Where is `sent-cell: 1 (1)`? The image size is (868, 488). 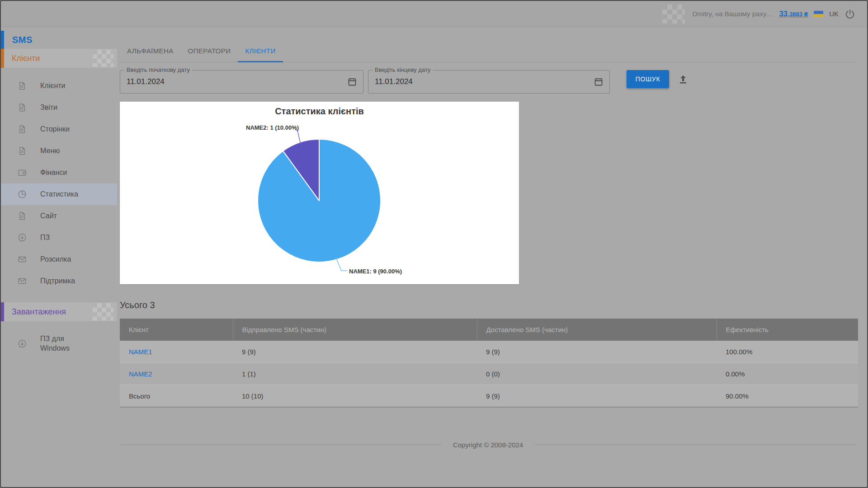
sent-cell: 1 (1) is located at coordinates (355, 374).